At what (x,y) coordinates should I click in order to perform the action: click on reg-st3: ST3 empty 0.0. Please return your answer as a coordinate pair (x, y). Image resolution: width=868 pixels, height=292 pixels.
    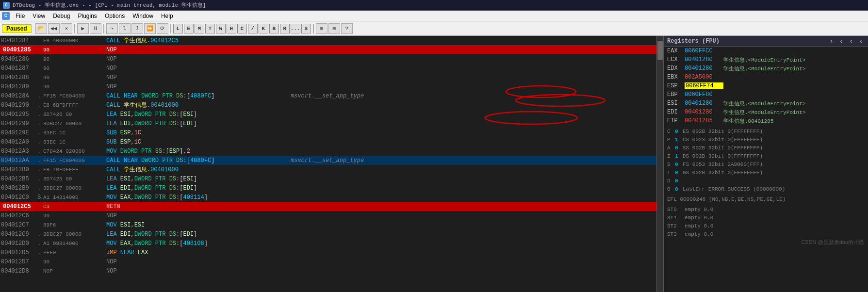
    Looking at the image, I should click on (766, 234).